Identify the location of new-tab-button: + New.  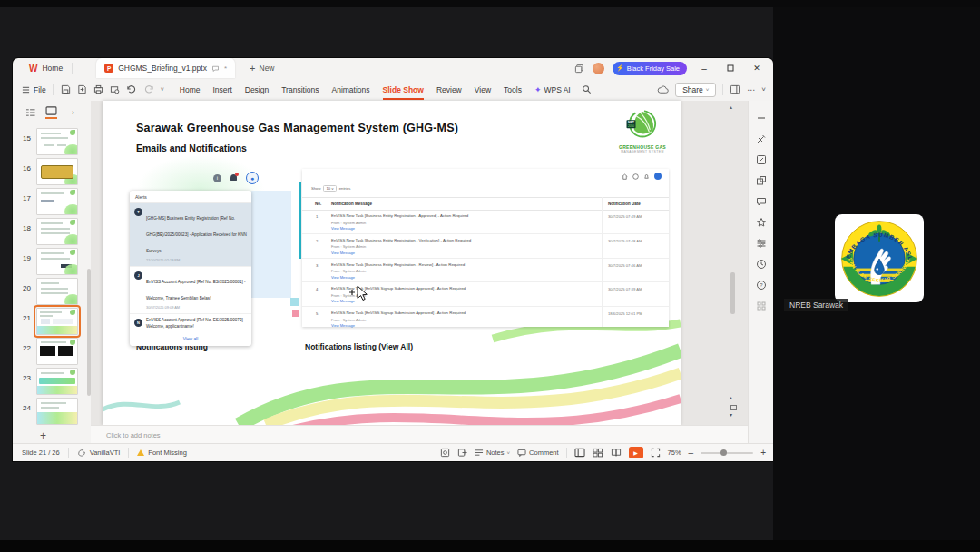
(261, 68).